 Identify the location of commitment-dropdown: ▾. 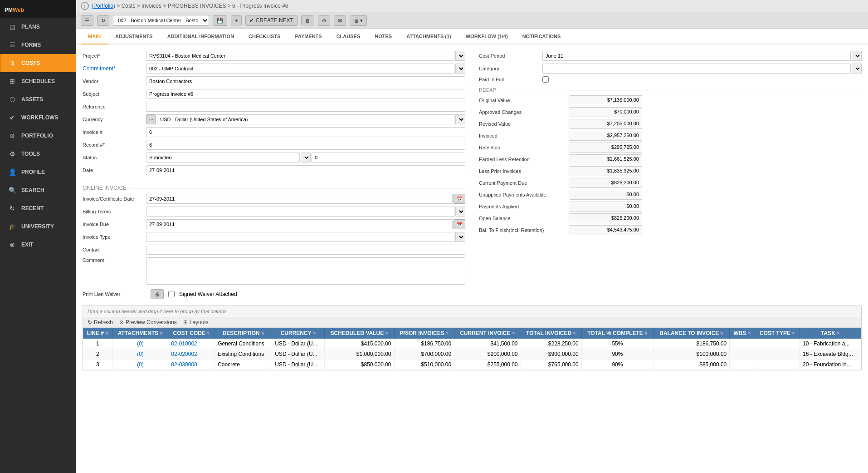
(460, 69).